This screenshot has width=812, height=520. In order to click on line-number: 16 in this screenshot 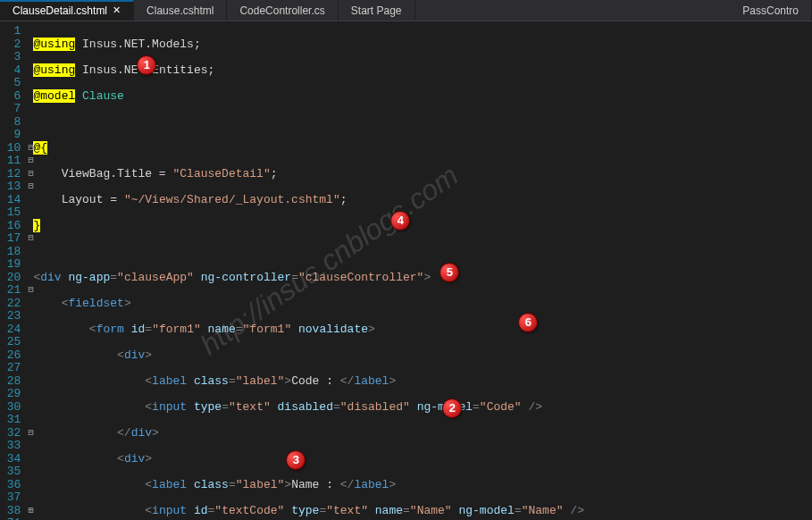, I will do `click(11, 227)`.